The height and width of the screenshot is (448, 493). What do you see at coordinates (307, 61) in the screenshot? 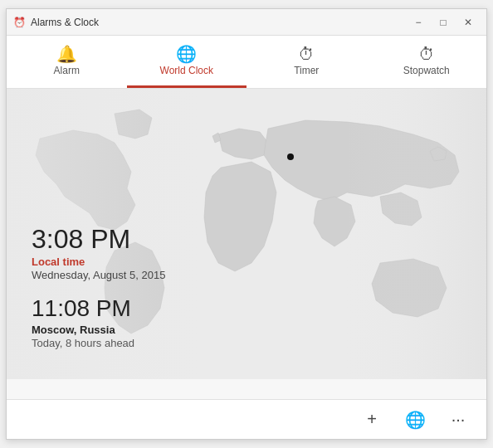
I see `tab-timer: ⏱ Timer` at bounding box center [307, 61].